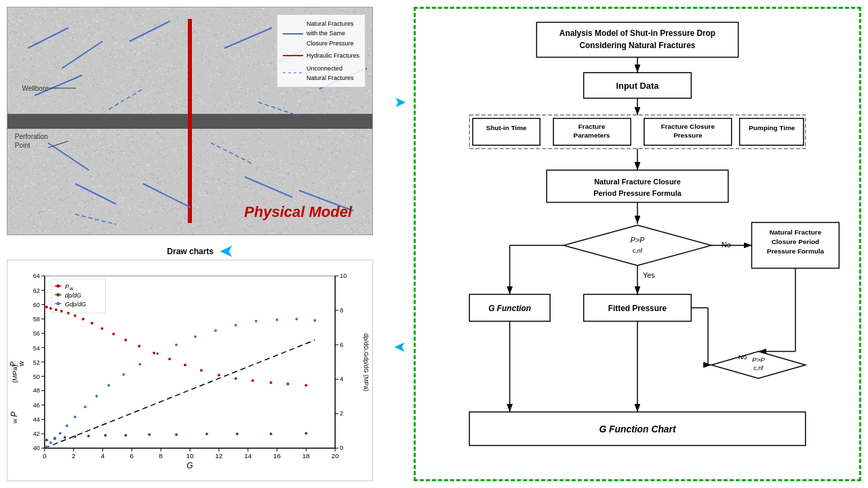 Image resolution: width=868 pixels, height=488 pixels. What do you see at coordinates (186, 251) in the screenshot?
I see `draw-charts-label: Draw charts` at bounding box center [186, 251].